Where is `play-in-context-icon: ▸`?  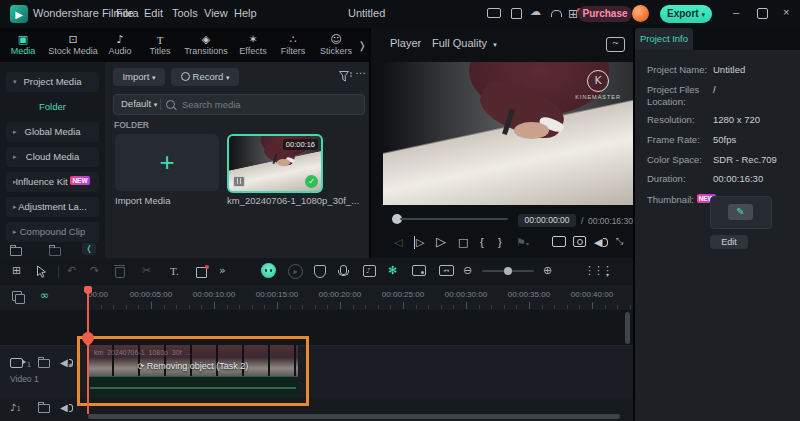
play-in-context-icon: ▸ is located at coordinates (296, 272).